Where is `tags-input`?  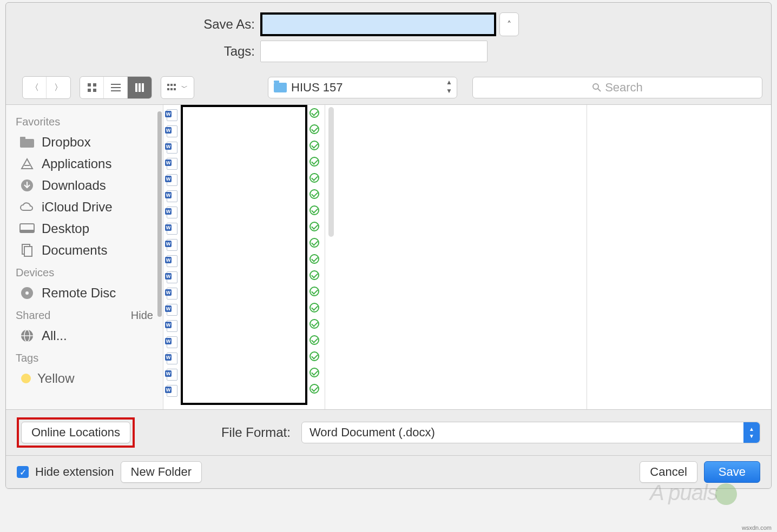 tags-input is located at coordinates (374, 51).